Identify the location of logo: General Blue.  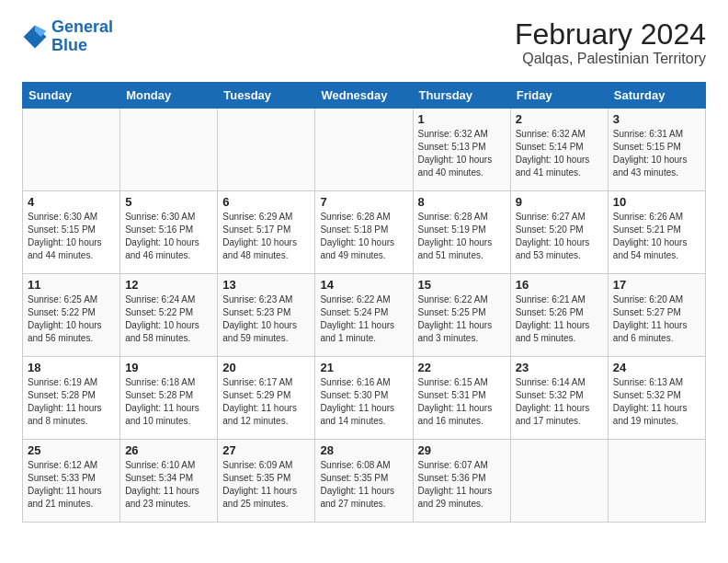
(68, 37).